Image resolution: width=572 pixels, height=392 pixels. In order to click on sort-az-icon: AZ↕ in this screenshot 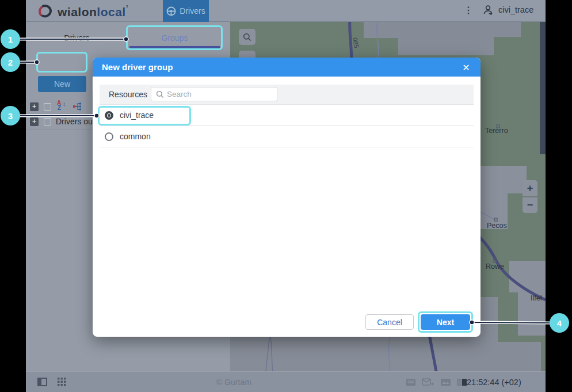, I will do `click(62, 106)`.